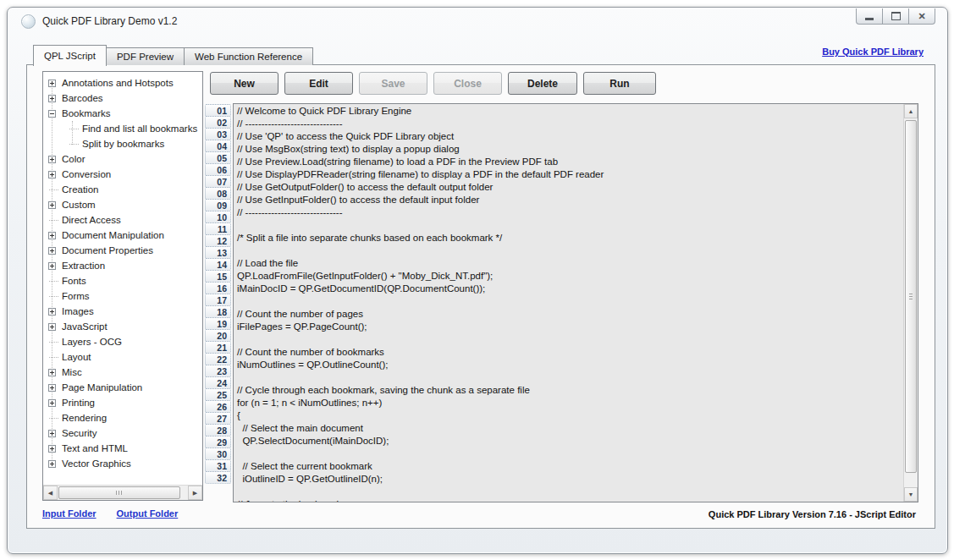  Describe the element at coordinates (123, 98) in the screenshot. I see `tree-item-barcodes: Barcodes` at that location.